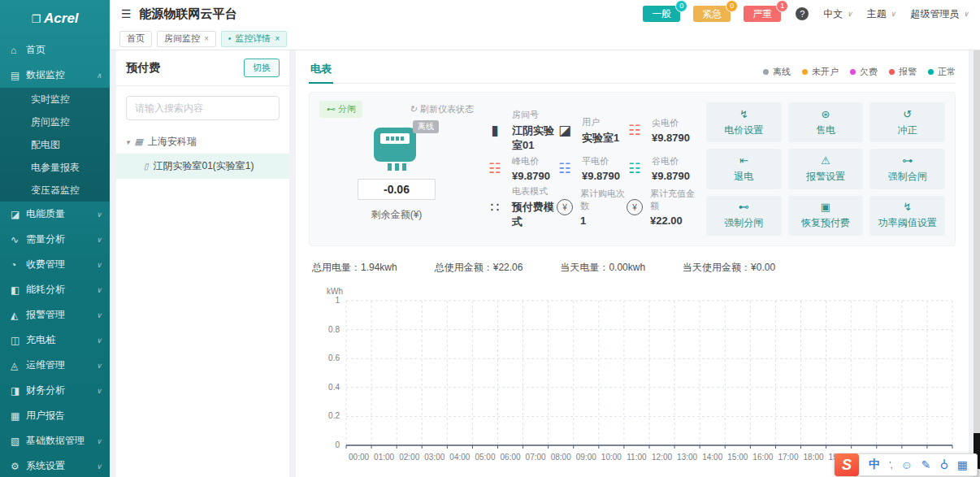  What do you see at coordinates (495, 130) in the screenshot?
I see `door-icon: ▮` at bounding box center [495, 130].